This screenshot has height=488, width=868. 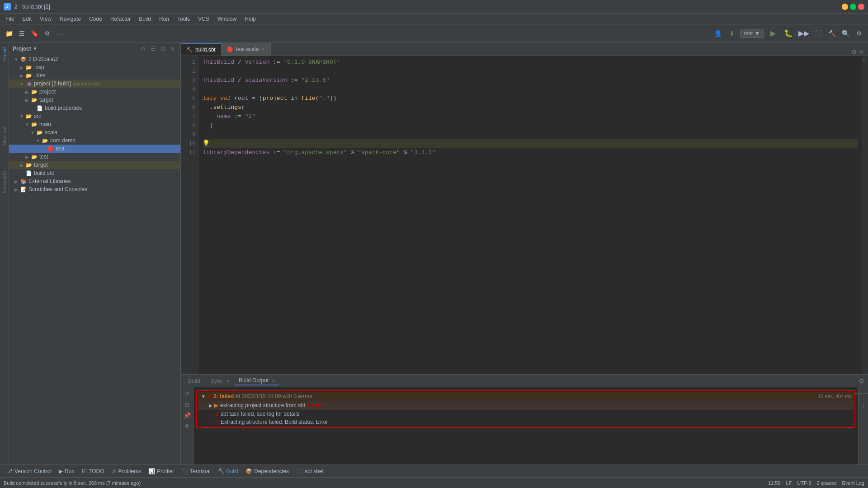 What do you see at coordinates (60, 149) in the screenshot?
I see `tree-label-test: test` at bounding box center [60, 149].